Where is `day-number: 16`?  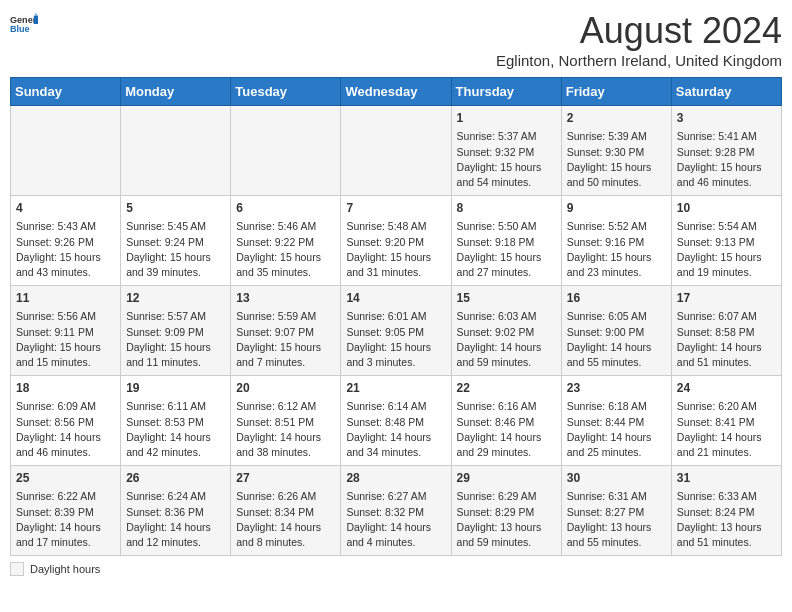 day-number: 16 is located at coordinates (616, 298).